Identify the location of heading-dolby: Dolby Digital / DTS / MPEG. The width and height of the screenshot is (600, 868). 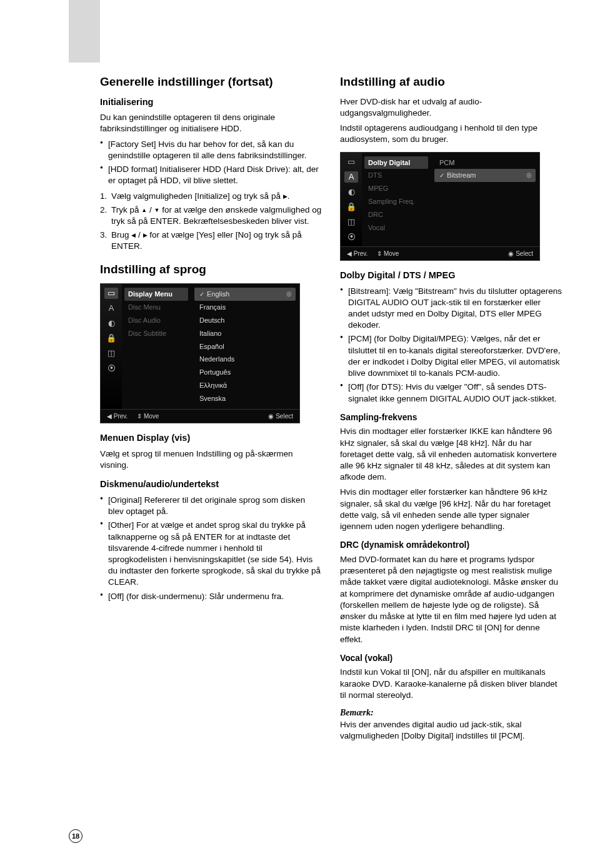
(451, 276).